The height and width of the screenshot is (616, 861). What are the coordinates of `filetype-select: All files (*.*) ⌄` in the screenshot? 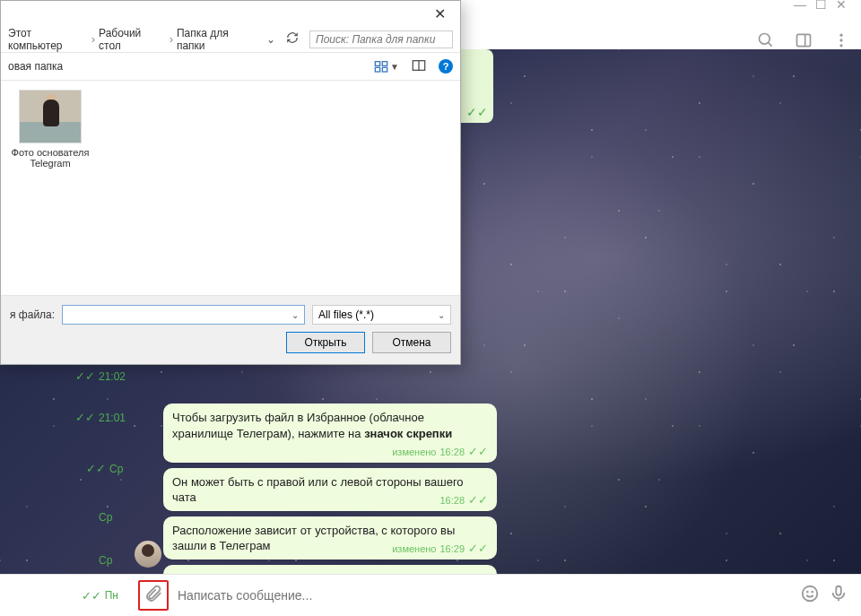 It's located at (382, 315).